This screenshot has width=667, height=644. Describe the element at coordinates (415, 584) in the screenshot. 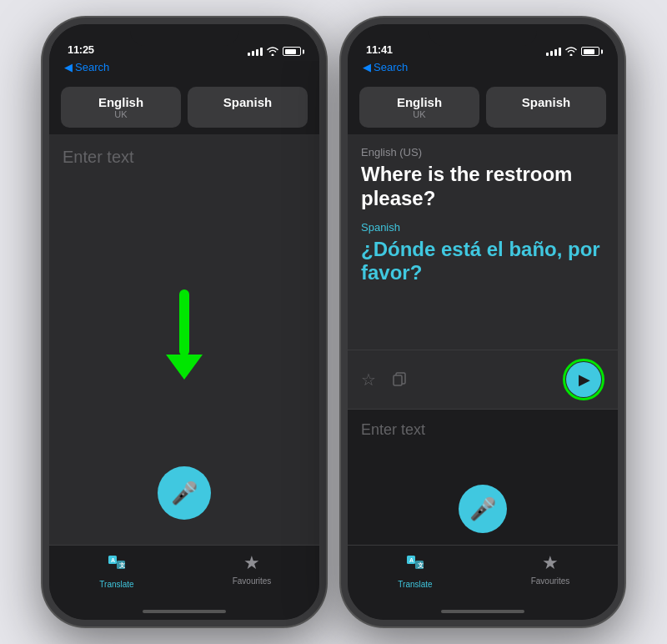

I see `tab-translate-label-right: Translate` at that location.